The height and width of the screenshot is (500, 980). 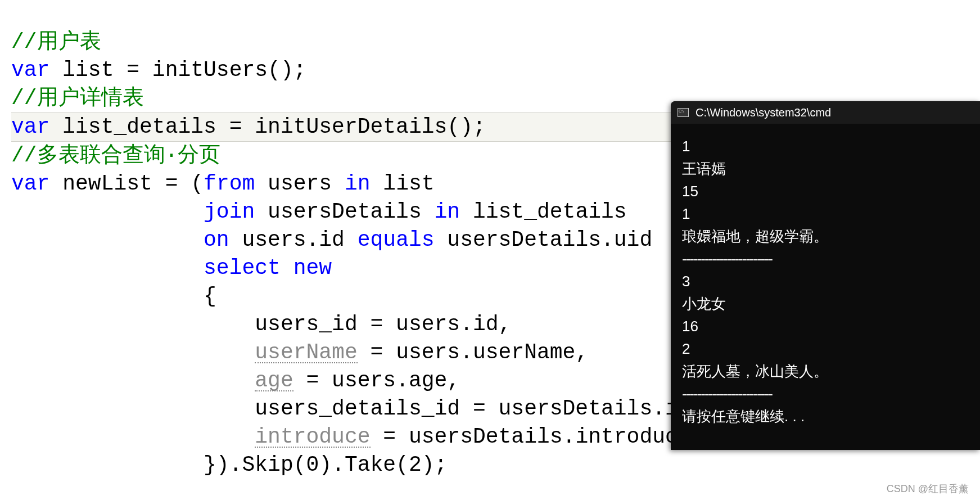 I want to click on code-text: users_details_id = usersDetails.id,, so click(x=358, y=408).